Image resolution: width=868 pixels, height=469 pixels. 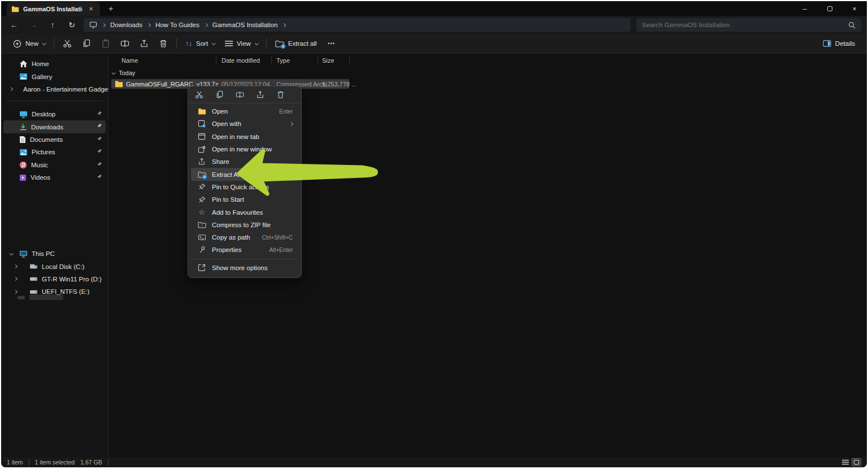 I want to click on more-options-button: •••, so click(x=331, y=44).